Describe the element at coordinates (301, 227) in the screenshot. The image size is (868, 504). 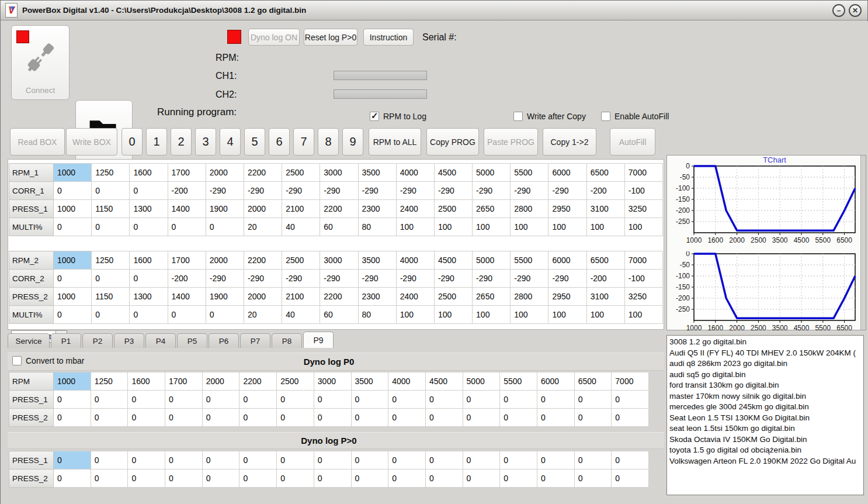
I see `cell-multi%-6: 40` at that location.